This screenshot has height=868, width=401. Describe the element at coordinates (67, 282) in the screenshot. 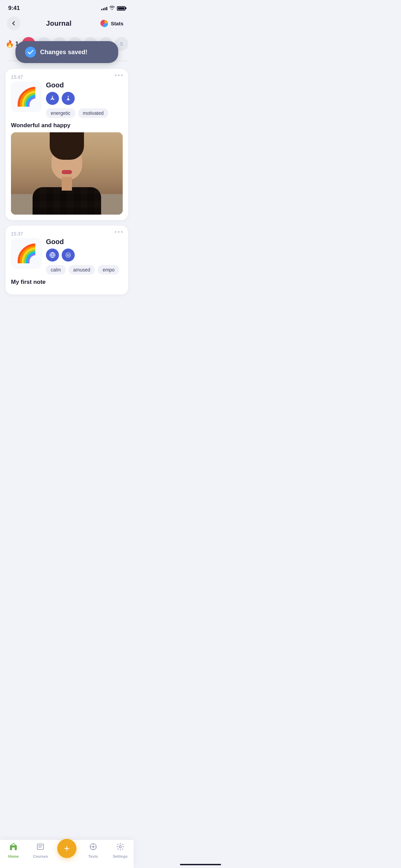

I see `card-note-2: My first note` at that location.